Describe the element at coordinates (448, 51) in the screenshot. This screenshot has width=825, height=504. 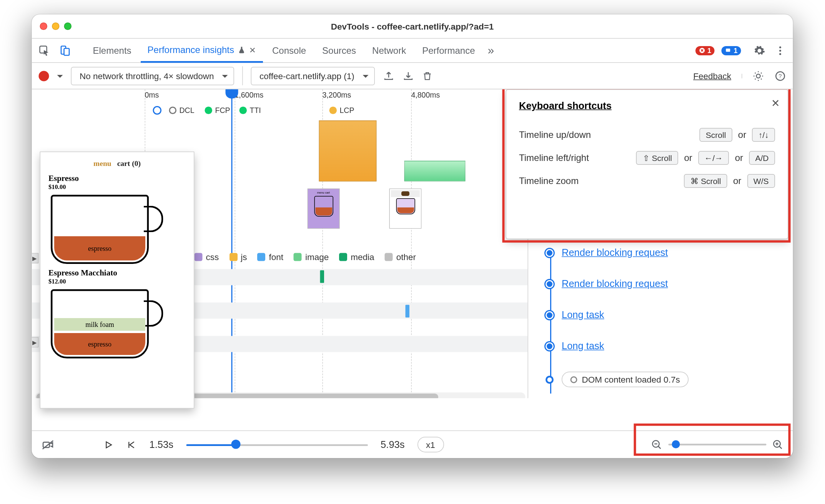
I see `tab-performance: Performance` at that location.